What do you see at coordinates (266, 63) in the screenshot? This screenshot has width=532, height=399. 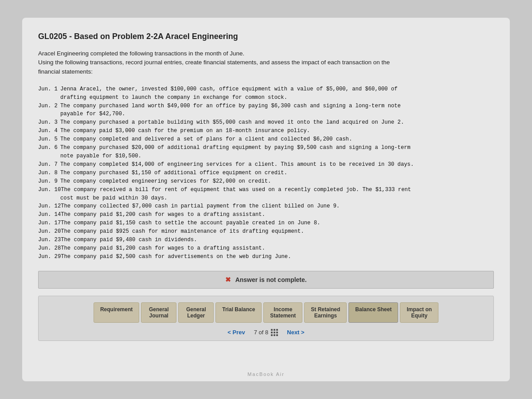 I see `description: Aracel Engineering completed the followi…` at bounding box center [266, 63].